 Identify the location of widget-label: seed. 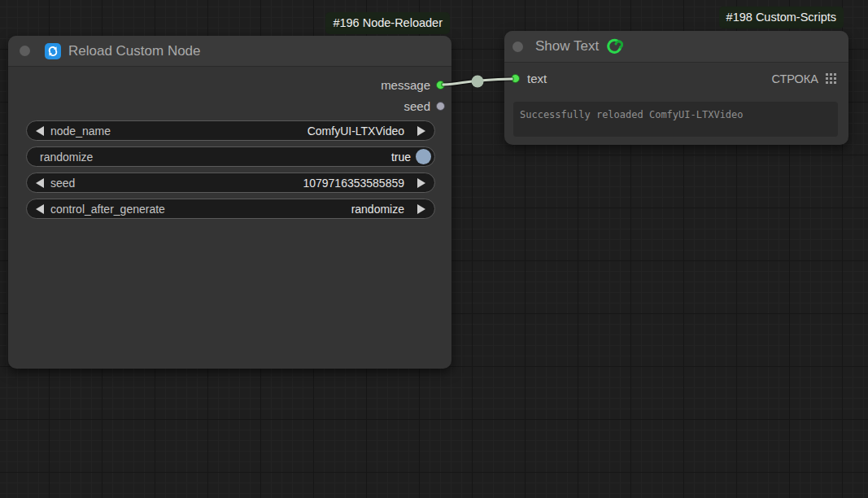
(63, 183).